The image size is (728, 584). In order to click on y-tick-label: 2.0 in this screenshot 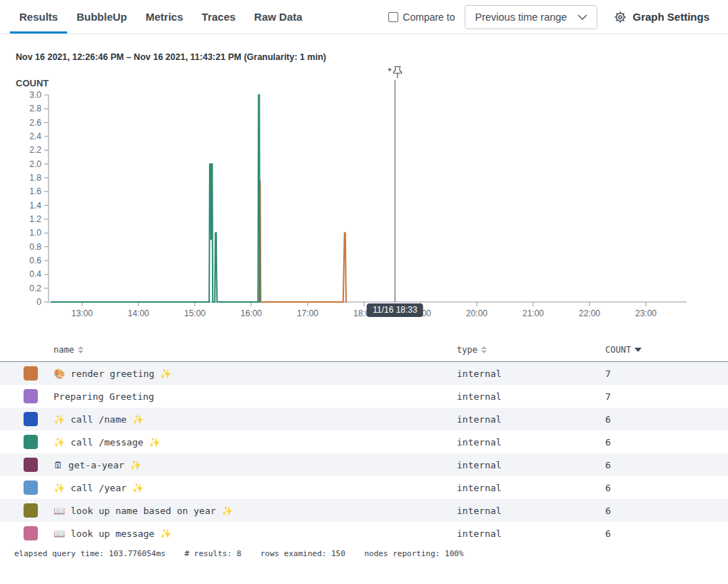, I will do `click(36, 164)`.